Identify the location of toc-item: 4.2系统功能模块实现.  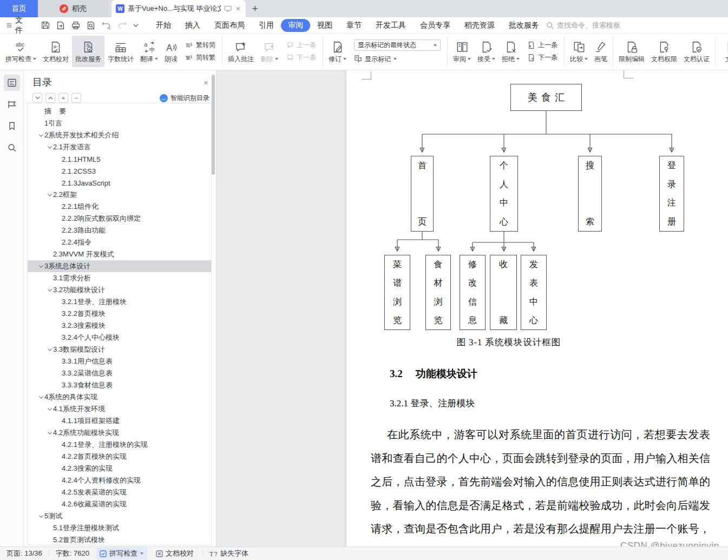
(119, 433).